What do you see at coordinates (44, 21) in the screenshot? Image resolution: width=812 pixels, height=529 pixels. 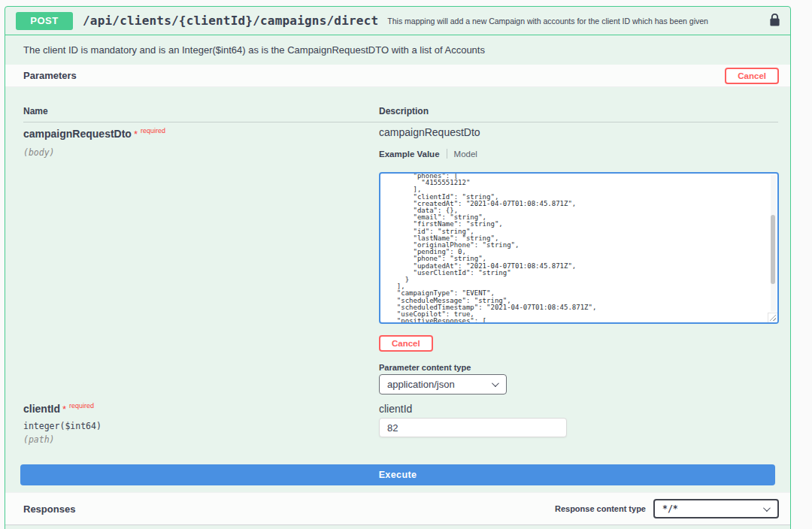 I see `method-badge: POST` at bounding box center [44, 21].